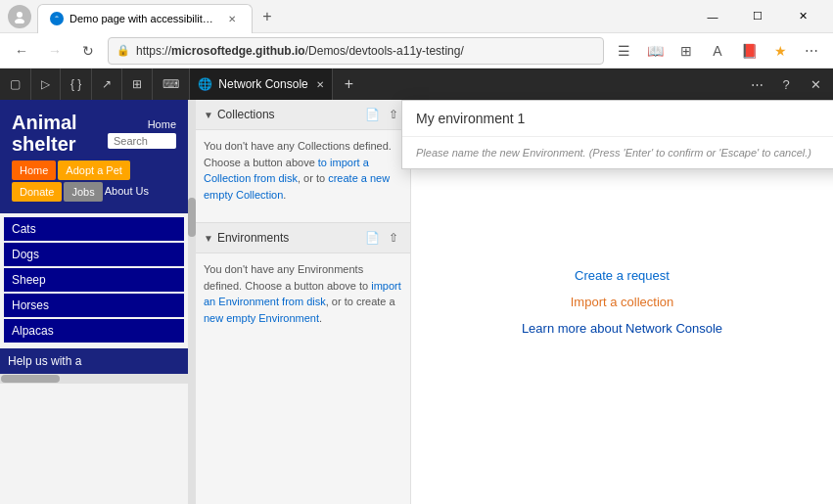  I want to click on refresh-btn: ↻, so click(88, 51).